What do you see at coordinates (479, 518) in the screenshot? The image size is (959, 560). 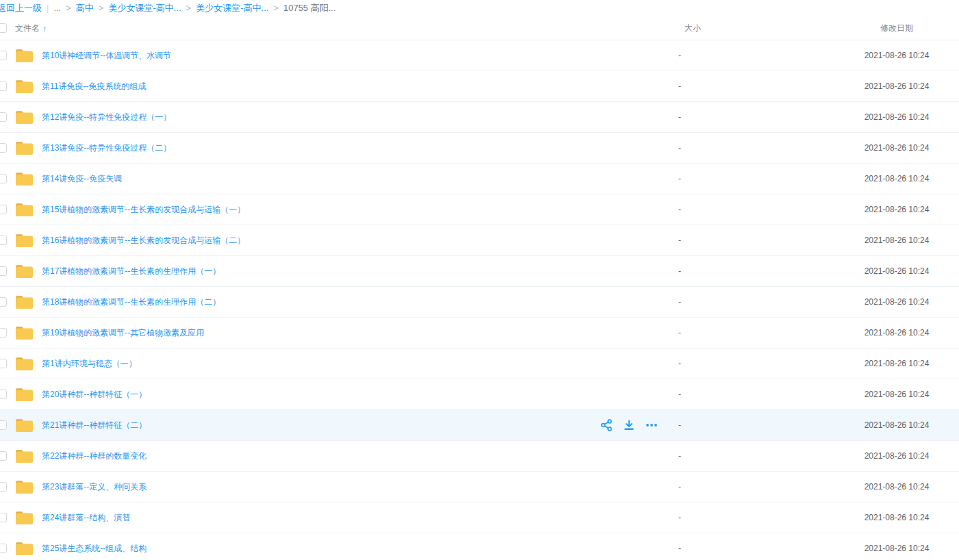 I see `table-row: 第24讲群落--结构、演替` at bounding box center [479, 518].